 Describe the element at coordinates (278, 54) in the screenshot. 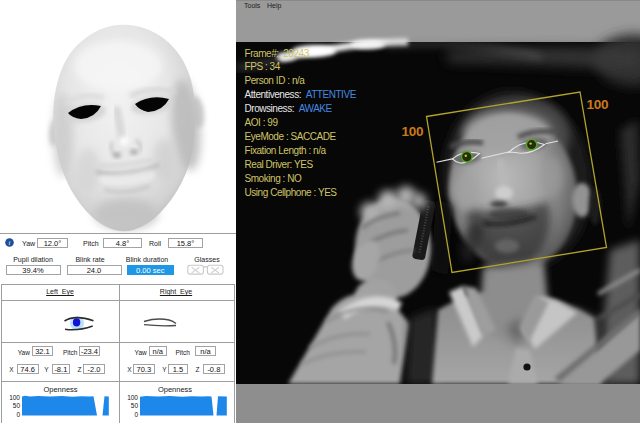

I see `svg-text: Frame#: 20243` at that location.